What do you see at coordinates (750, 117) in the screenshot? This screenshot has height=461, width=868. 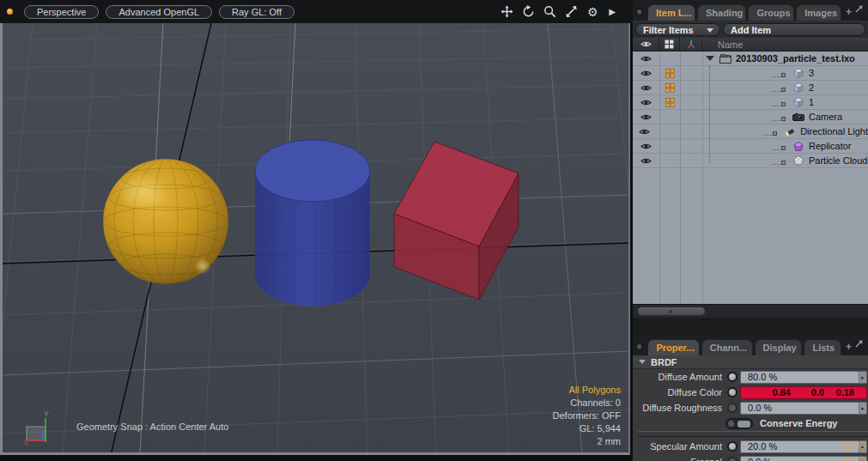 I see `list-item-camera: Camera` at bounding box center [750, 117].